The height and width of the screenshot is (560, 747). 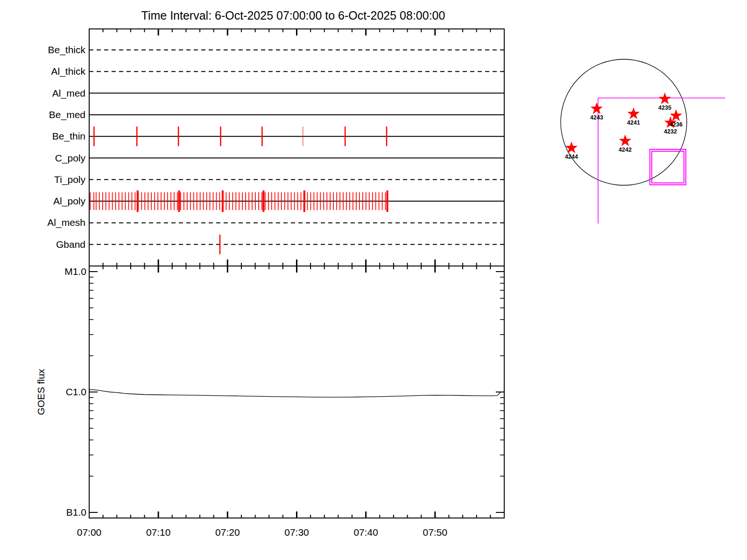 What do you see at coordinates (276, 115) in the screenshot?
I see `timeline-row-be_med: Be_med` at bounding box center [276, 115].